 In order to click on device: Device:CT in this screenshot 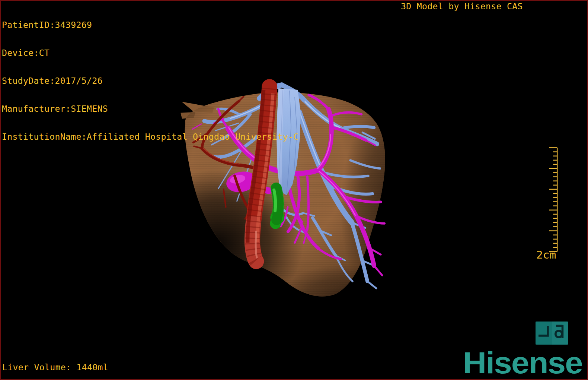, I will do `click(150, 53)`.